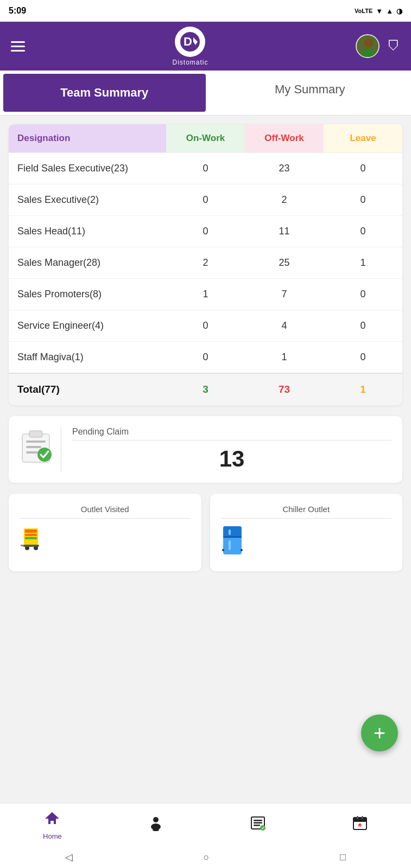 The height and width of the screenshot is (868, 411). I want to click on pending-claim-card: Pending Claim 13, so click(205, 449).